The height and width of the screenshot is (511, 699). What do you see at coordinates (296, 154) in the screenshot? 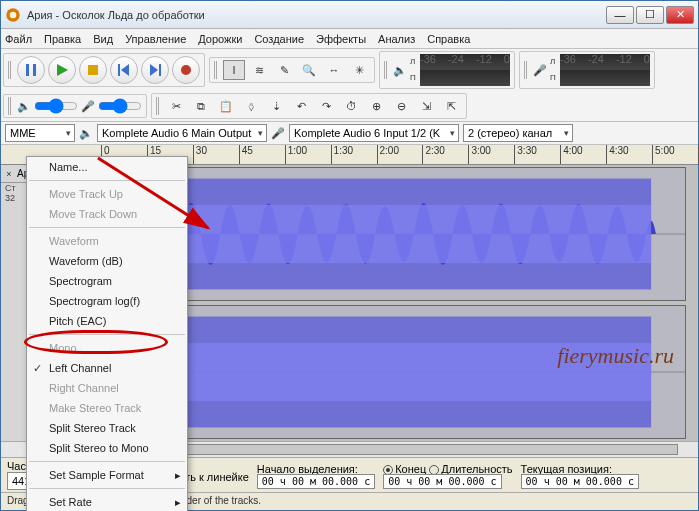
I see `ruler-tick: 1:00` at bounding box center [296, 154].